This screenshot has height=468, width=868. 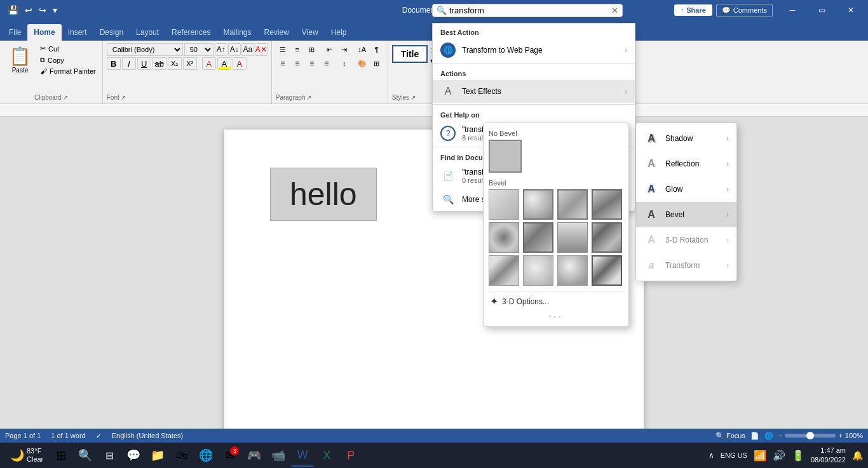 I want to click on zoom-in-icon: +, so click(x=840, y=436).